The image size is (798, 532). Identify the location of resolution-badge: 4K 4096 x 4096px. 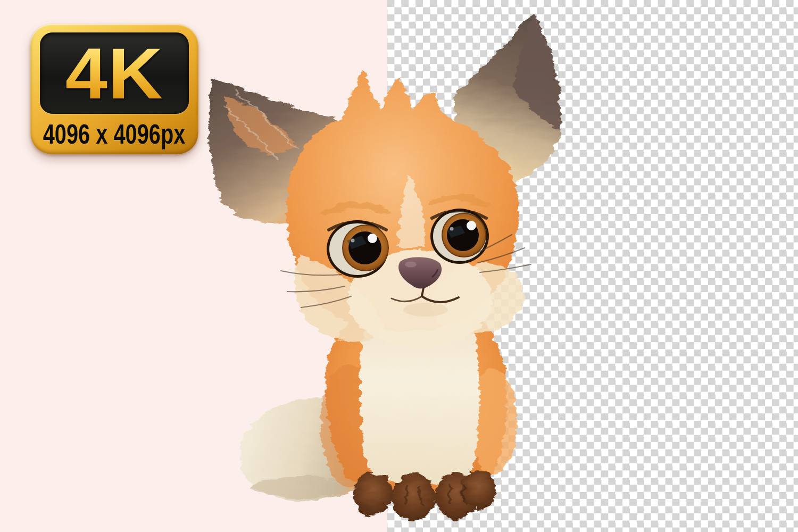
(114, 89).